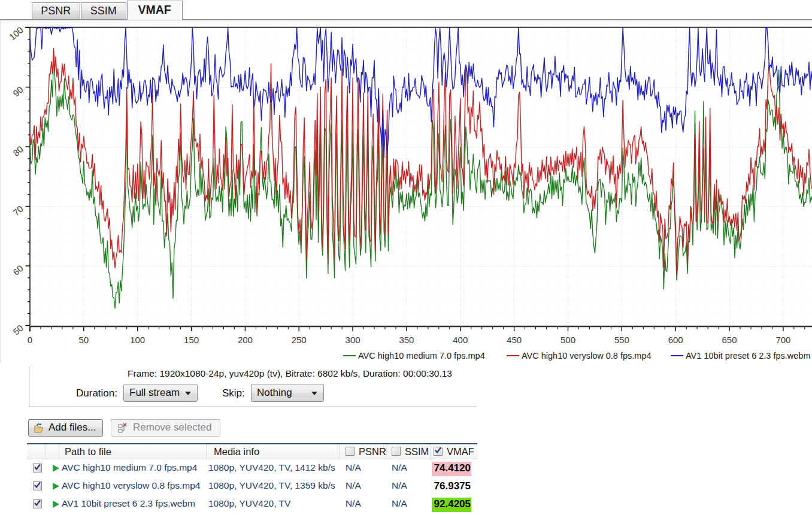 This screenshot has height=515, width=812. I want to click on svg-text: 80, so click(18, 151).